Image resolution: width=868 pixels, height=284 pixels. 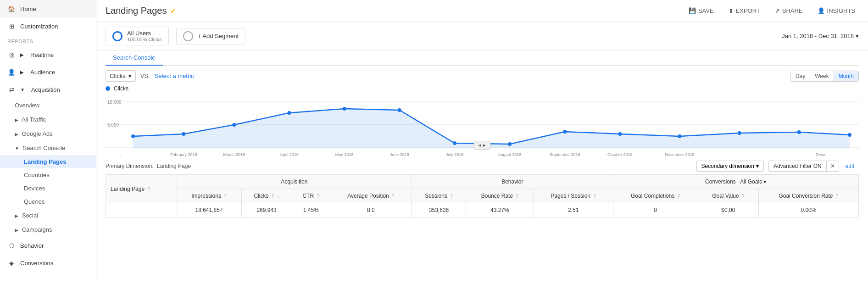 What do you see at coordinates (174, 166) in the screenshot?
I see `primary-dimension-value: Landing Page` at bounding box center [174, 166].